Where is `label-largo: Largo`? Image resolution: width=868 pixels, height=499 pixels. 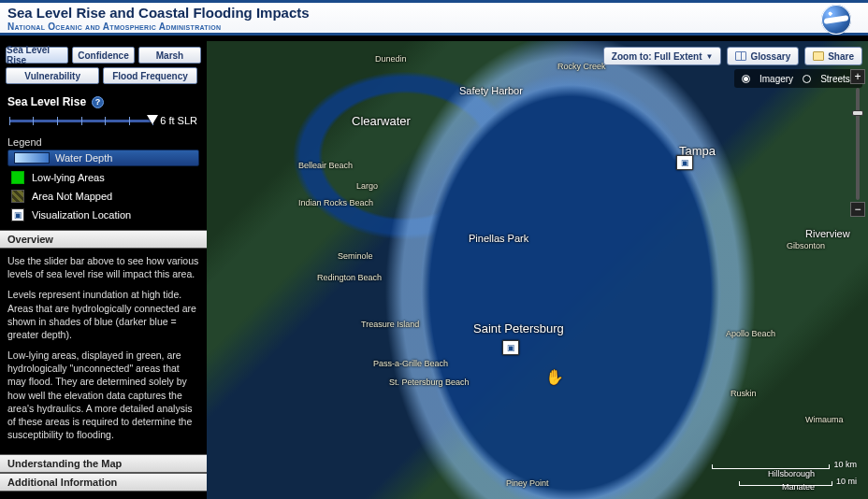
label-largo: Largo is located at coordinates (367, 186).